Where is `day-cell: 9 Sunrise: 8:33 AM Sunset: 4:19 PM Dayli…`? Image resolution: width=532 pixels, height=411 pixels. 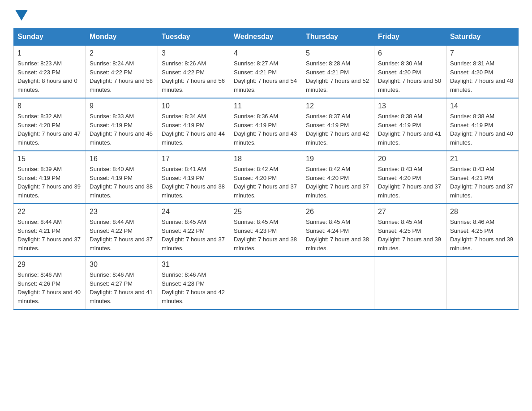 day-cell: 9 Sunrise: 8:33 AM Sunset: 4:19 PM Dayli… is located at coordinates (122, 124).